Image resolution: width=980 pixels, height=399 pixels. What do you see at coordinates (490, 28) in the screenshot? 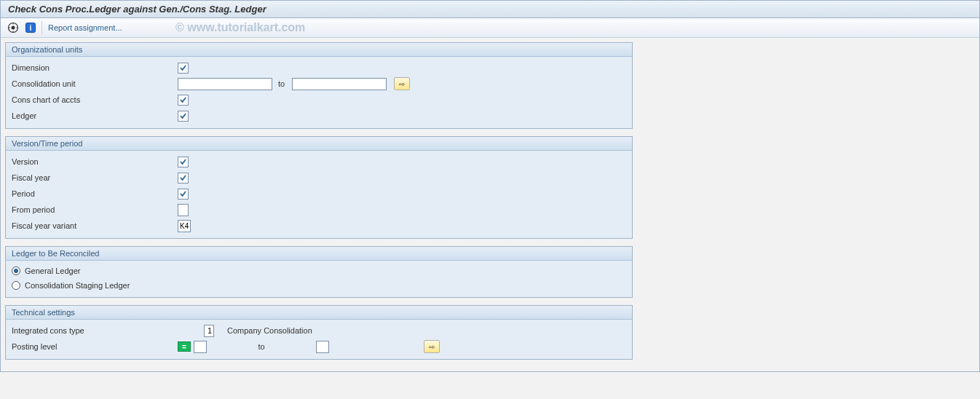
I see `toolbar: i Report assignment... © www.tutorialkar…` at bounding box center [490, 28].